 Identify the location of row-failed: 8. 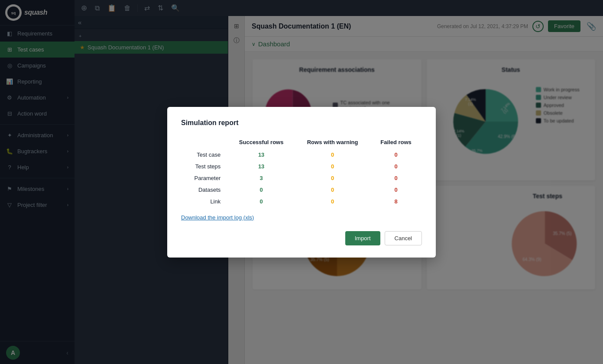
(396, 202).